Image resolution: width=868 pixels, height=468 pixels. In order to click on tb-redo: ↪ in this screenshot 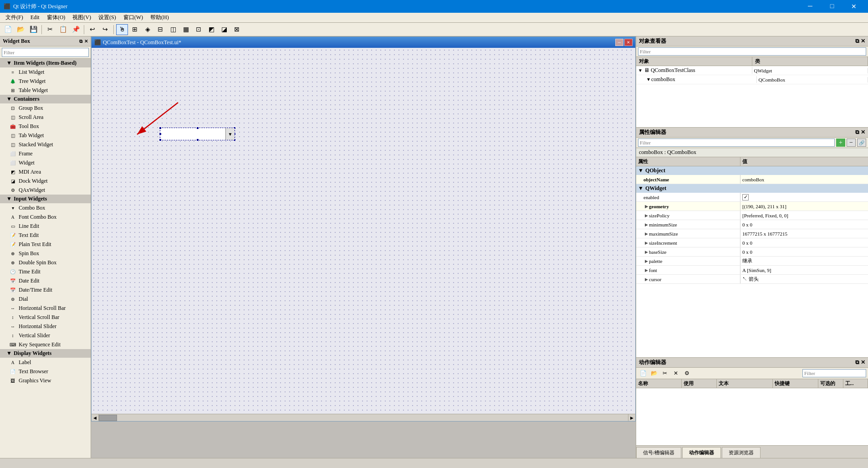, I will do `click(105, 30)`.